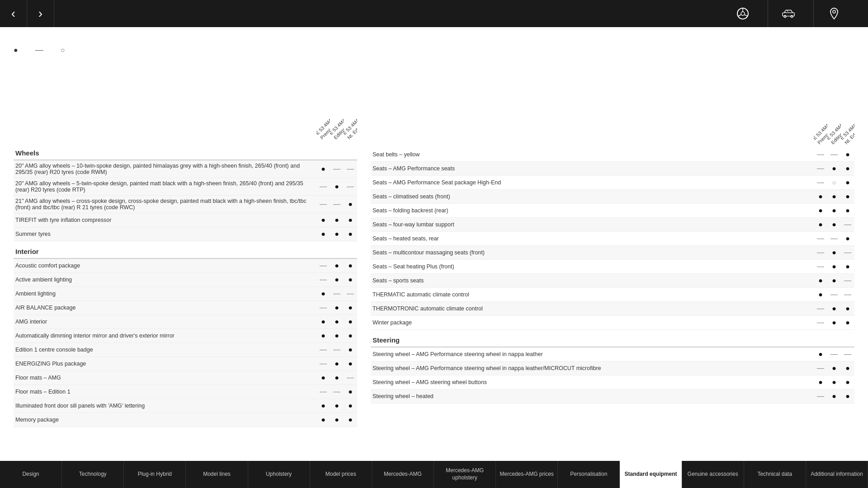 This screenshot has height=488, width=868. What do you see at coordinates (165, 308) in the screenshot?
I see `feature-name: AIR BALANCE package` at bounding box center [165, 308].